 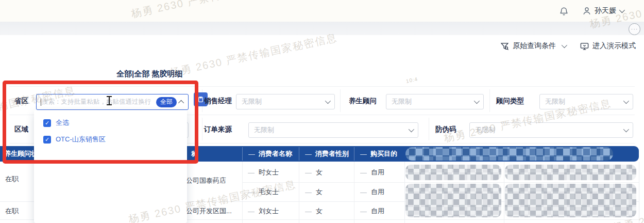 What do you see at coordinates (283, 102) in the screenshot?
I see `sales-manager-value: 无限制` at bounding box center [283, 102].